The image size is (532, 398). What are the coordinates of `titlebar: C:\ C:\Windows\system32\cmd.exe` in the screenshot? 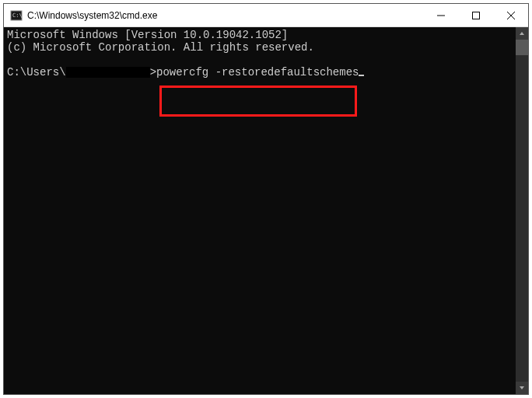 It's located at (266, 16).